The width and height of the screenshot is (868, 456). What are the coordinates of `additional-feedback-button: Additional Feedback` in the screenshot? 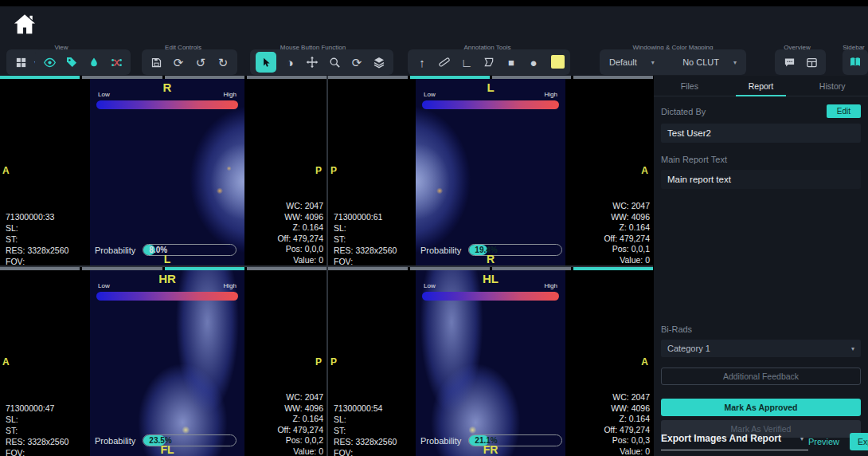 It's located at (761, 376).